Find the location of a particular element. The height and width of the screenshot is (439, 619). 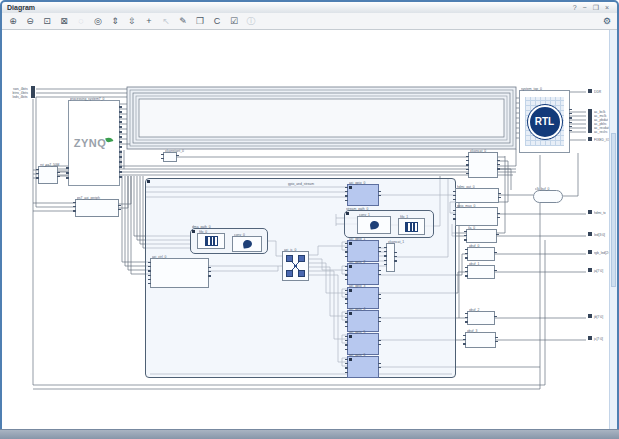

block-axi_periph: ps7_axi_periph is located at coordinates (97, 208).